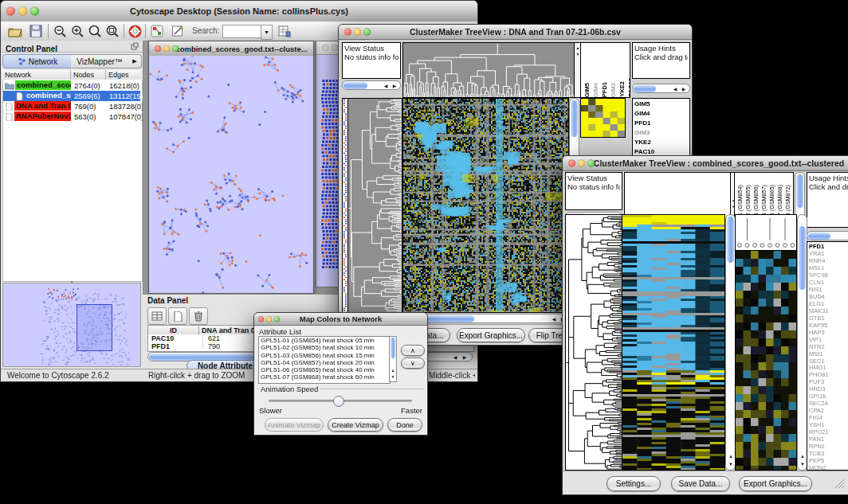  Describe the element at coordinates (827, 460) in the screenshot. I see `gene-item: PEP5` at that location.